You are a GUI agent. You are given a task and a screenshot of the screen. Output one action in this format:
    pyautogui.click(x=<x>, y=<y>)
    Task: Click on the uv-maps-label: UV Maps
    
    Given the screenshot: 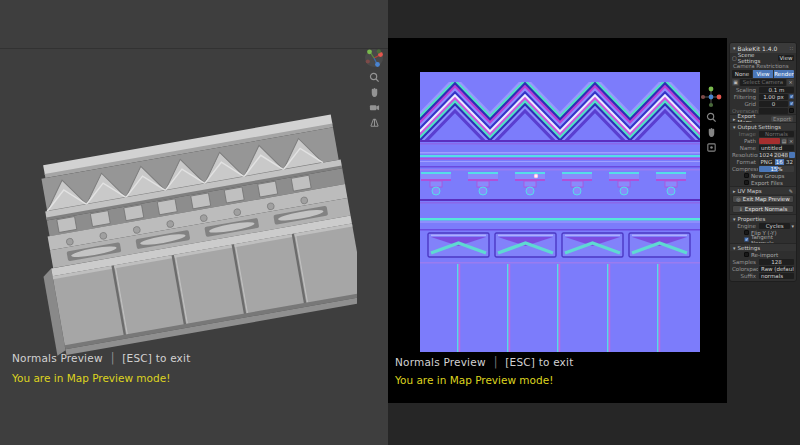 What is the action you would take?
    pyautogui.click(x=750, y=191)
    